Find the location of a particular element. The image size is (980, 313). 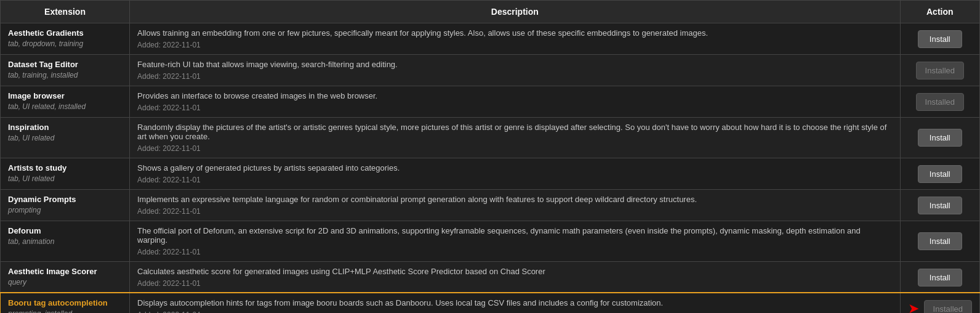

extension-cell: Inspirationtab, UI related is located at coordinates (65, 138).